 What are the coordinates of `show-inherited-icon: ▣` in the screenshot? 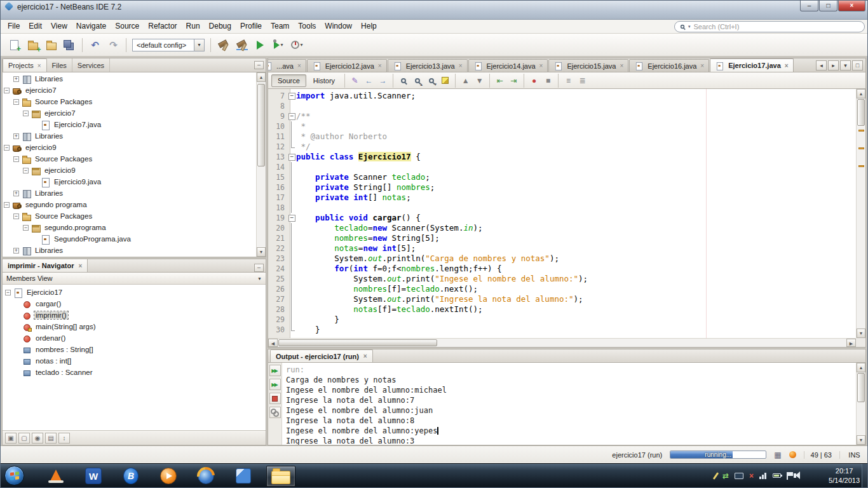 It's located at (11, 438).